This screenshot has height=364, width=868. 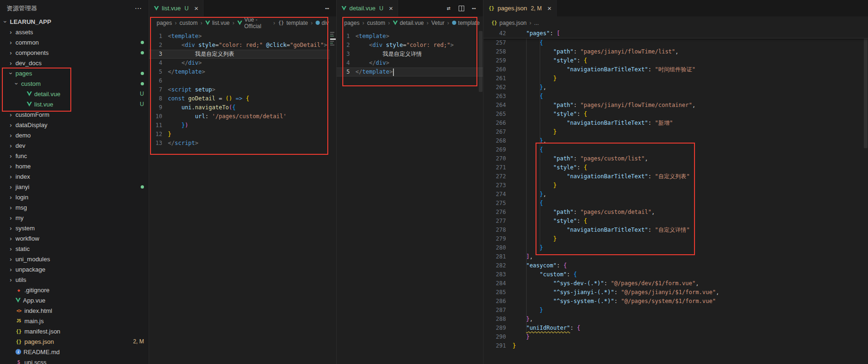 What do you see at coordinates (322, 23) in the screenshot?
I see `breadcrumb-item: div` at bounding box center [322, 23].